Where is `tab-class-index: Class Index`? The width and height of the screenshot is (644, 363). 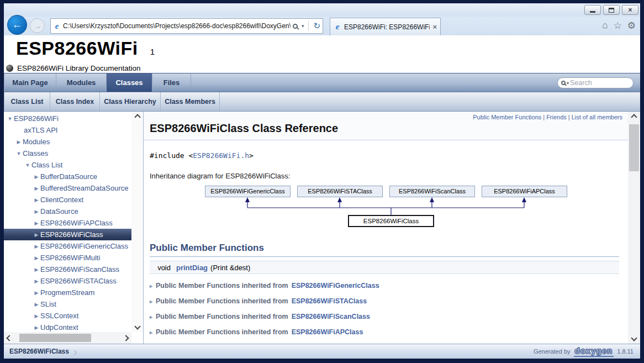
tab-class-index: Class Index is located at coordinates (75, 102).